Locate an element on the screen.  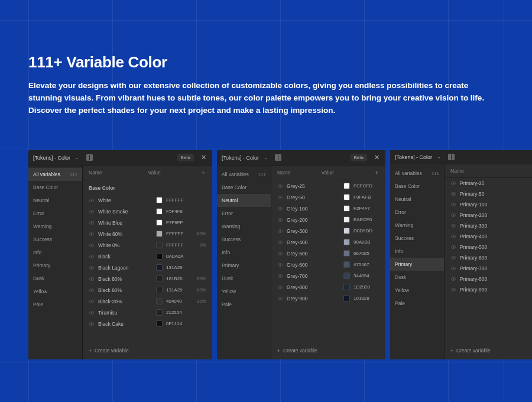
variable-row: White SmokeF5F4F8 is located at coordinates (148, 212).